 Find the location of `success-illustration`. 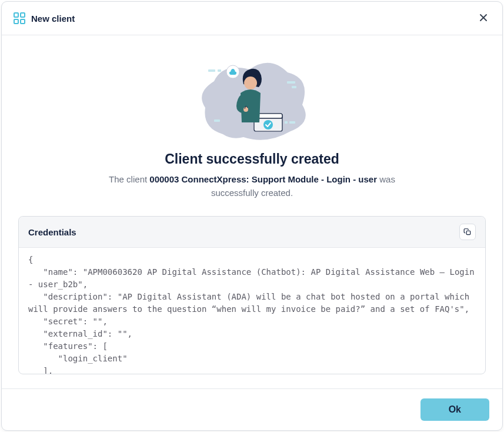

success-illustration is located at coordinates (252, 98).